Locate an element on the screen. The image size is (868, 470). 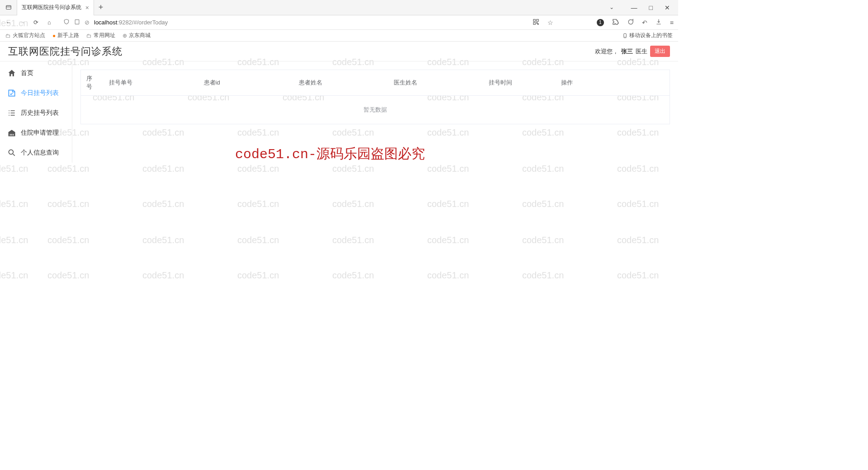
bookmark-item: ⊕京东商城 is located at coordinates (137, 35).